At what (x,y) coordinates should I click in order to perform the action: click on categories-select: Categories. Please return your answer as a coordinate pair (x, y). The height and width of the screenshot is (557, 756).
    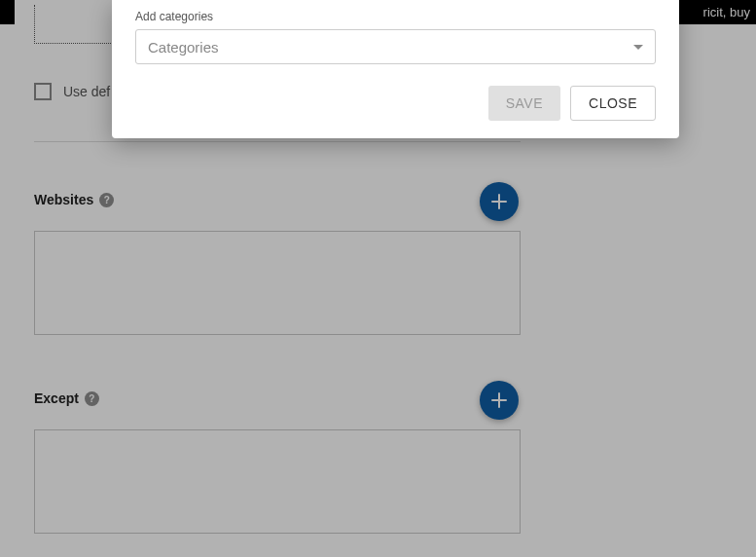
    Looking at the image, I should click on (395, 47).